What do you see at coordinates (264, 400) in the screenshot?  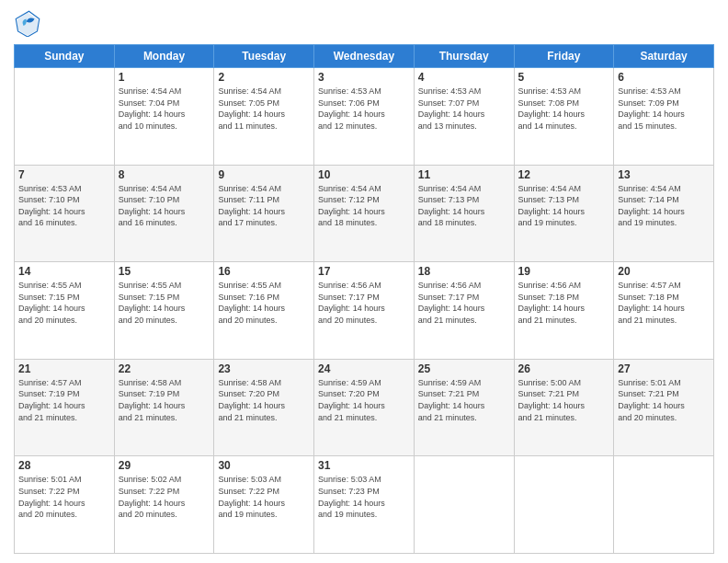 I see `day-info: Sunrise: 4:58 AMSunset: 7:20 PMDaylight:…` at bounding box center [264, 400].